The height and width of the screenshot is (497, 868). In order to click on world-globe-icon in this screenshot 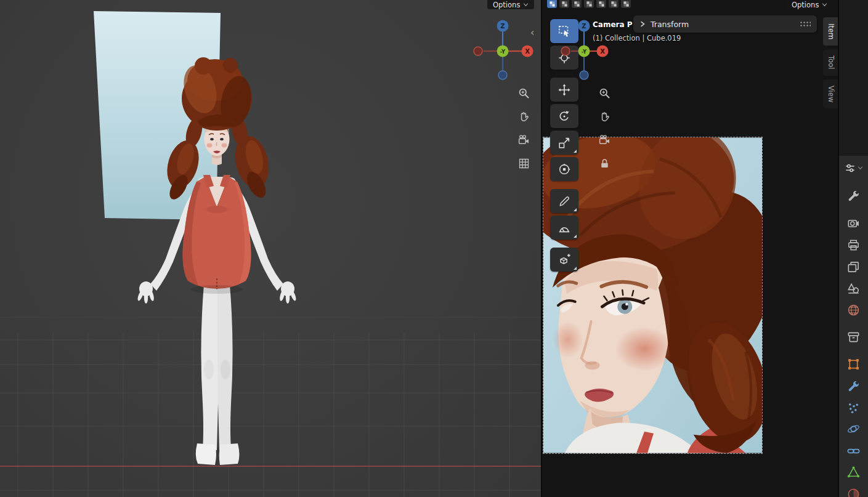, I will do `click(854, 310)`.